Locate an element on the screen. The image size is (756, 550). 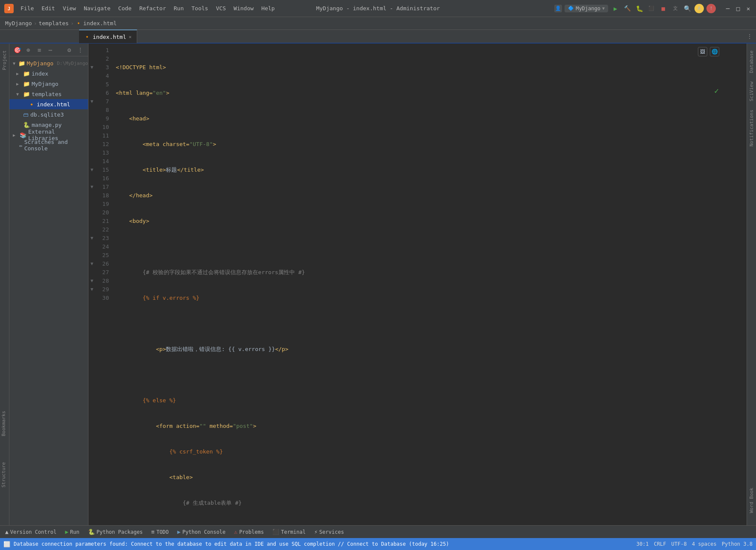
sidebar-collapse-btn: ⊕ is located at coordinates (28, 50).